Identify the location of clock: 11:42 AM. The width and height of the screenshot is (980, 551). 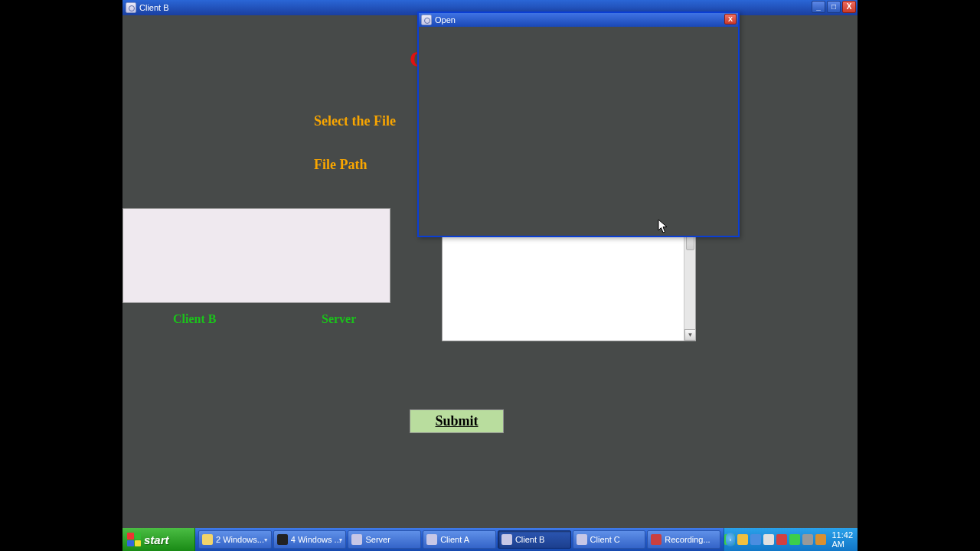
(842, 540).